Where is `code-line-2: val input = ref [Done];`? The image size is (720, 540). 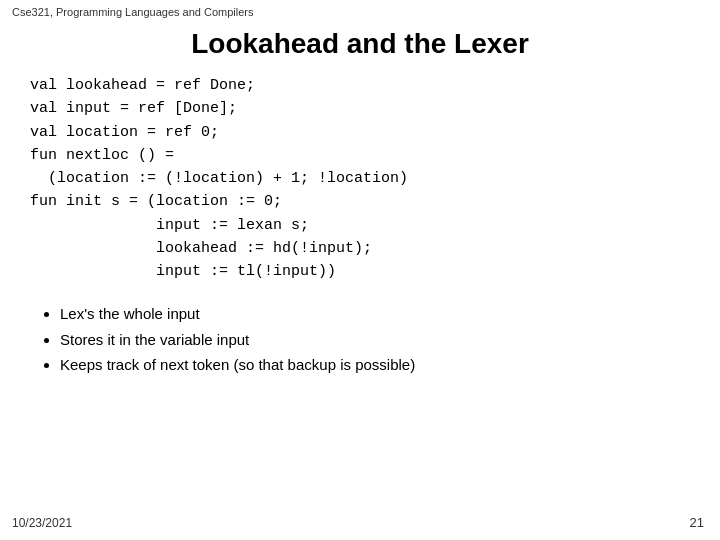 code-line-2: val input = ref [Done]; is located at coordinates (360, 108).